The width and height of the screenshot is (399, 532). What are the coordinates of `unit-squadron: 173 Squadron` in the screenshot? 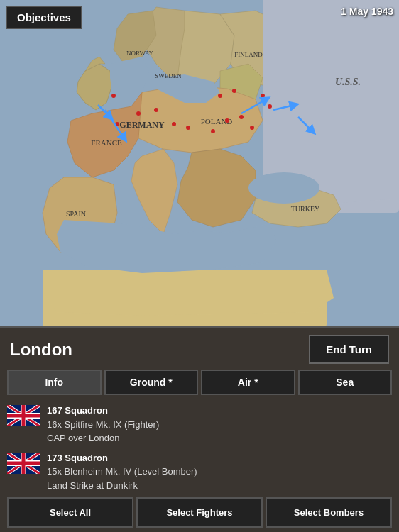 It's located at (122, 458).